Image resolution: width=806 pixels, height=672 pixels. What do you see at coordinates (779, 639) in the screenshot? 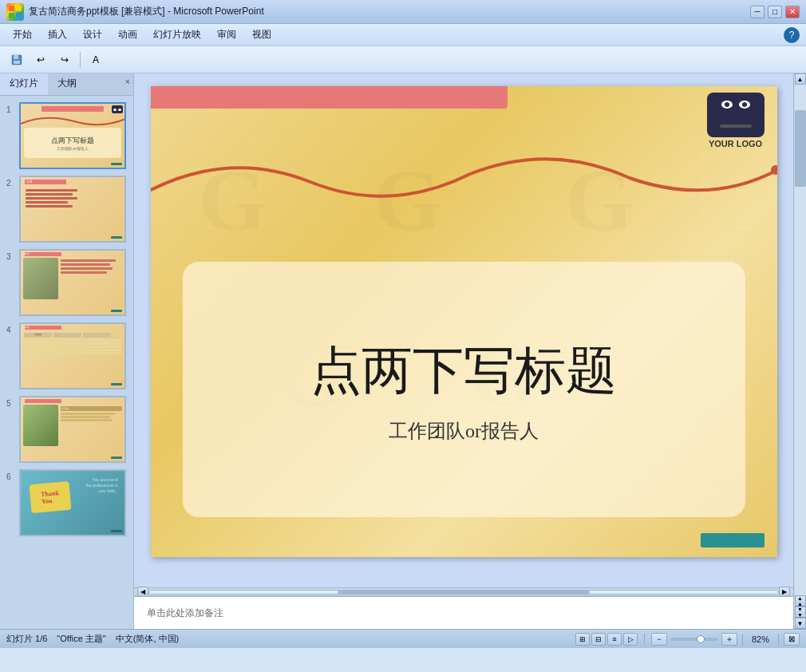
I see `status-divider3` at bounding box center [779, 639].